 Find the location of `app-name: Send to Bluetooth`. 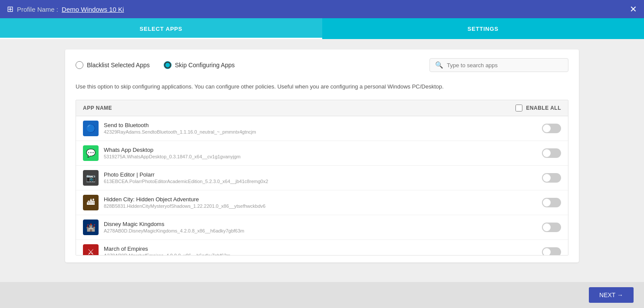

app-name: Send to Bluetooth is located at coordinates (323, 125).